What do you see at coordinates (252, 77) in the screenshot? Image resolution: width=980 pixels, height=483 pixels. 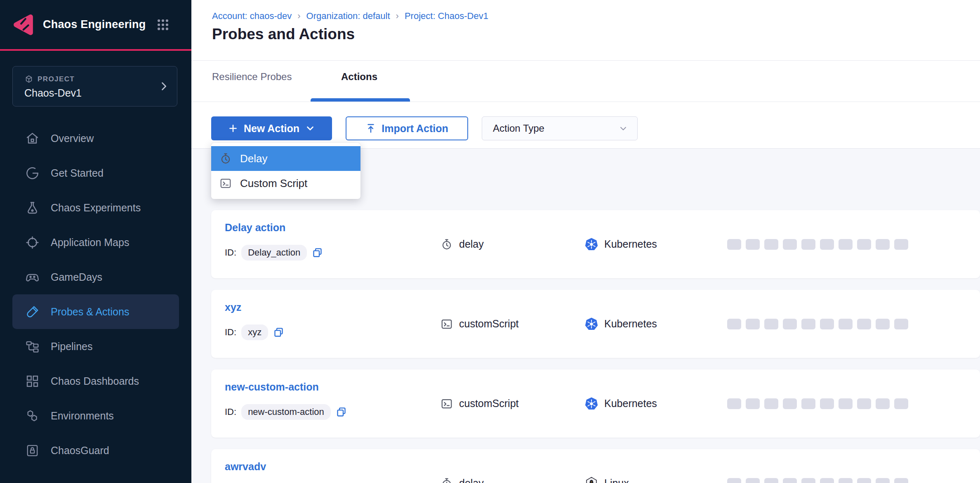 I see `tab-resilience-probes: Resilience Probes` at bounding box center [252, 77].